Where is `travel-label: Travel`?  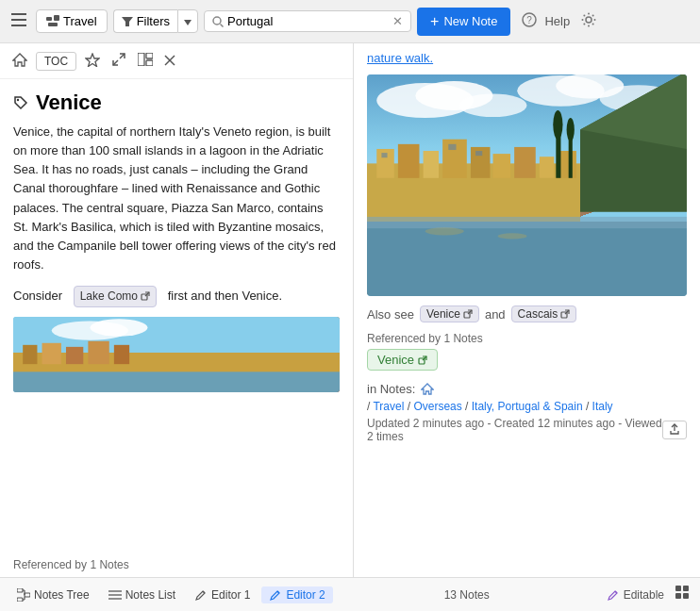
travel-label: Travel is located at coordinates (80, 21).